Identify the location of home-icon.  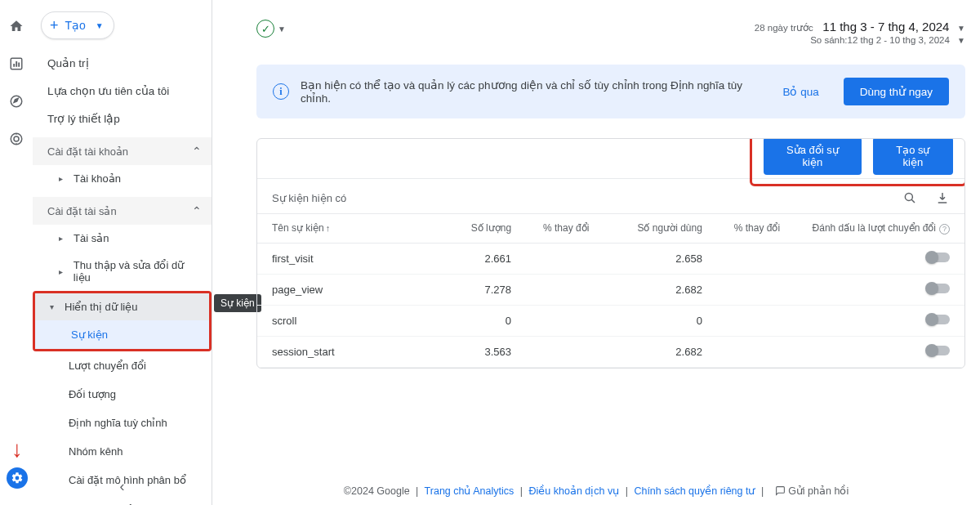
(16, 26).